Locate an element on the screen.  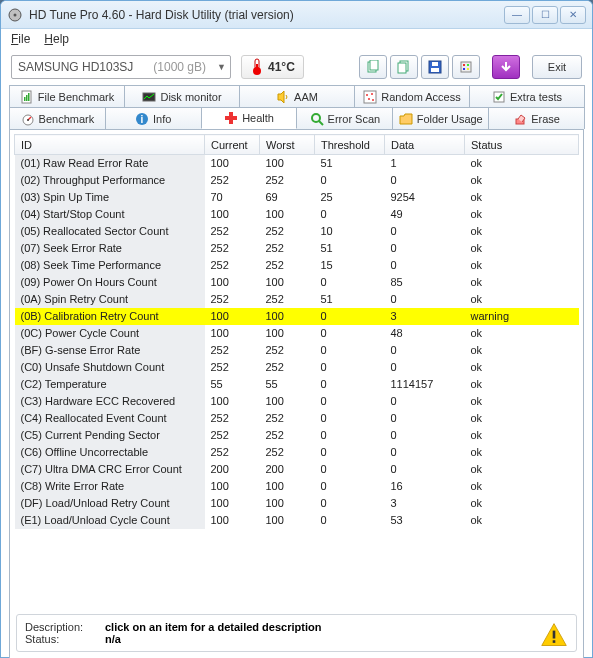
table-row: (0B) Calibration Retry Count10010003warn… is located at coordinates (297, 316).